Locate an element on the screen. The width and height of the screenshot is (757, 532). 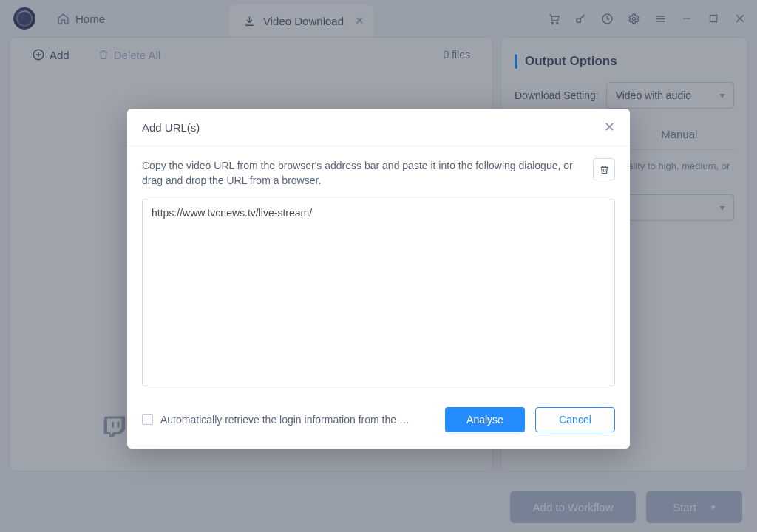
auto-login-label: Automatically retrieve the login informa… is located at coordinates (286, 420).